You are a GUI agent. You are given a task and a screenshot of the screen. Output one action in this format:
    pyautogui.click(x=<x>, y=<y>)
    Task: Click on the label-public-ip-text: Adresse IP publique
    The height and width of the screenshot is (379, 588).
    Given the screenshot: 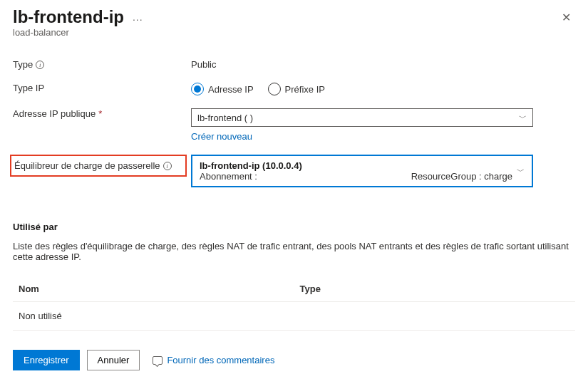 What is the action you would take?
    pyautogui.click(x=54, y=114)
    